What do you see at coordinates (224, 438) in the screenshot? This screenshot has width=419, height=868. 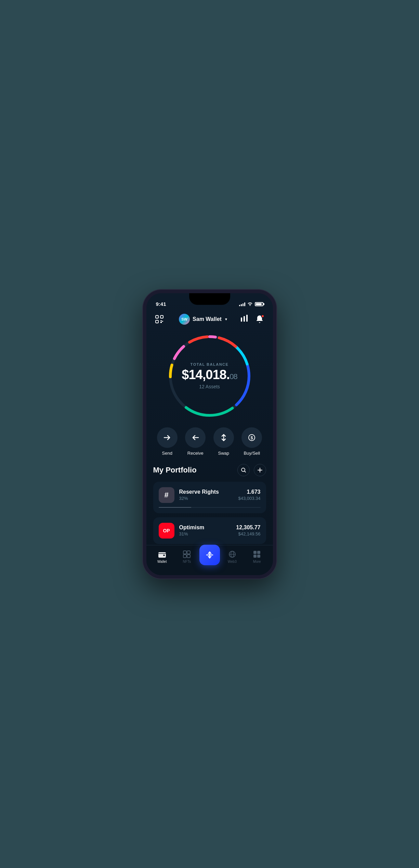 I see `swap-icon-circle` at bounding box center [224, 438].